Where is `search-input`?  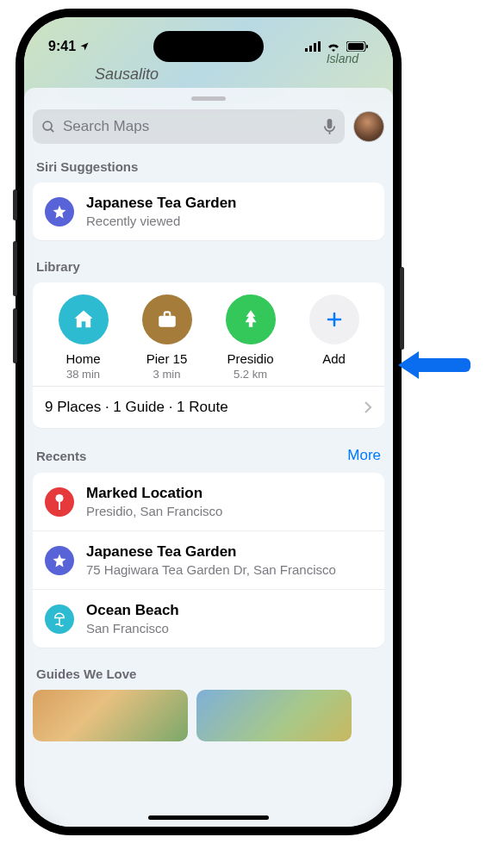
search-input is located at coordinates (190, 127).